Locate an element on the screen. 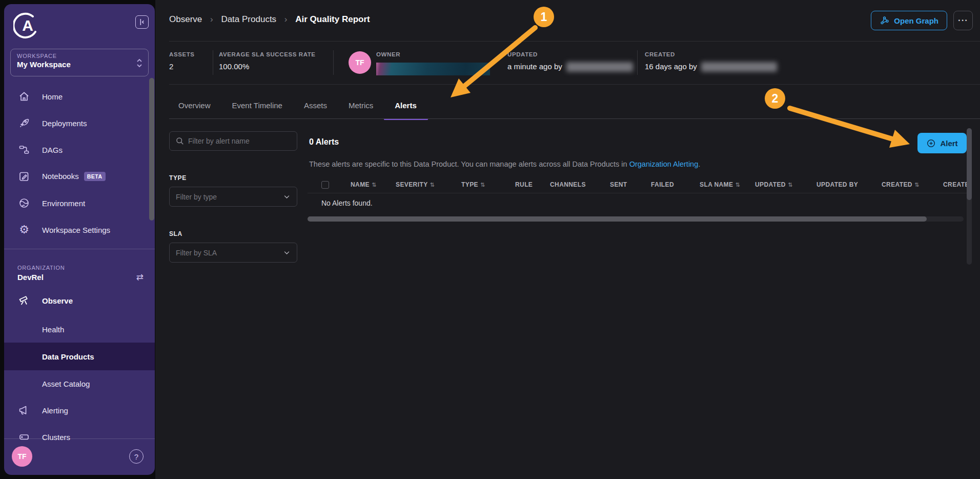 Image resolution: width=980 pixels, height=479 pixels. add-alert-button: Alert is located at coordinates (942, 143).